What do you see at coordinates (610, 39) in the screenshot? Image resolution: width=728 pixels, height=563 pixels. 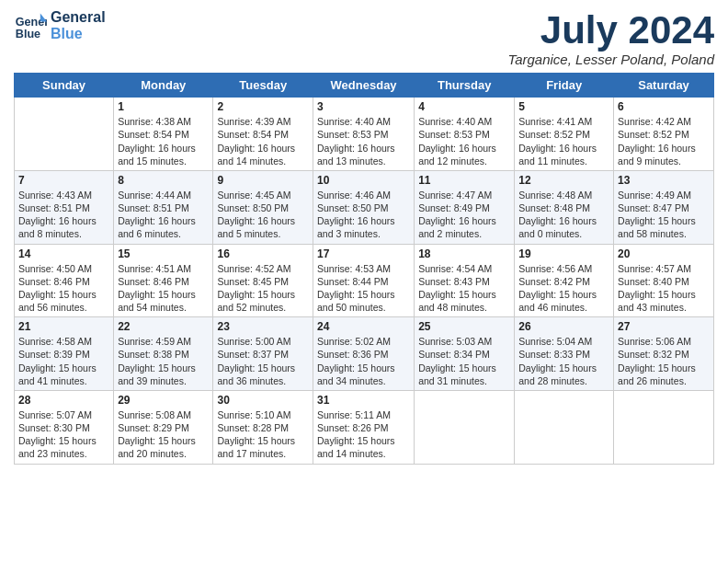 I see `title-area: July 2024 Targanice, Lesser Poland, Pola…` at bounding box center [610, 39].